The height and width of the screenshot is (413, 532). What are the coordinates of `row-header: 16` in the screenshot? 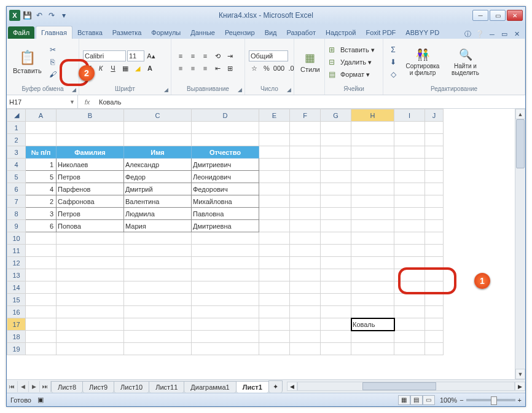 It's located at (17, 312).